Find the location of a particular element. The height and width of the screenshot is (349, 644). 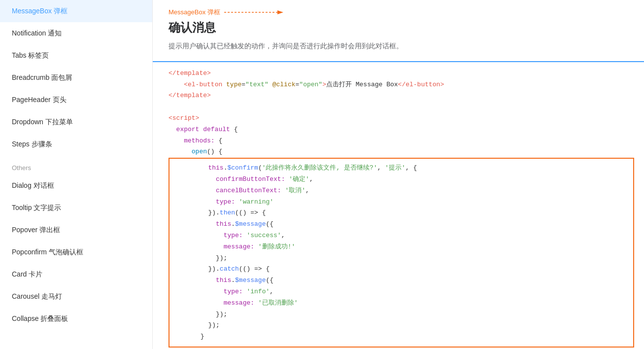

sidebar-item-tabs: Tabs 标签页 is located at coordinates (76, 55).